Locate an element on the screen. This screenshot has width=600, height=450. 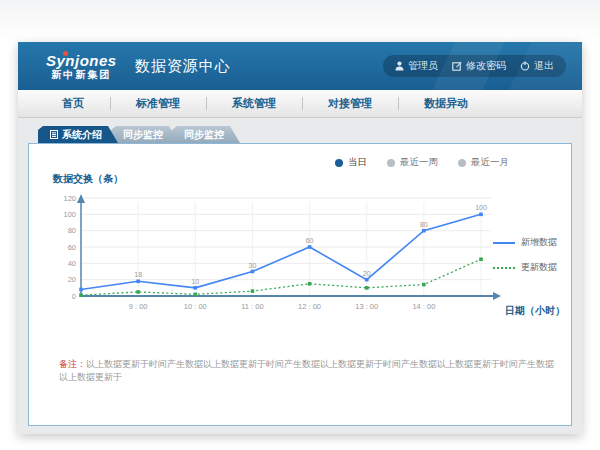
app-header: Synjones 新中新集团 数据资源中心 管理员 修改密码 退出 is located at coordinates (300, 66).